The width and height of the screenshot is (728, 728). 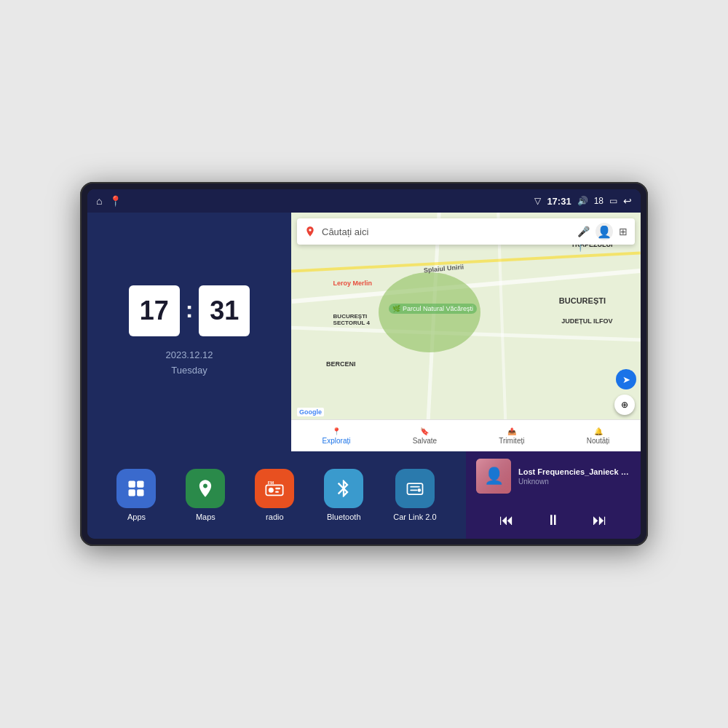 What do you see at coordinates (553, 476) in the screenshot?
I see `music-top: 👤 Lost Frequencies_Janieck Devy-... Unkn…` at bounding box center [553, 476].